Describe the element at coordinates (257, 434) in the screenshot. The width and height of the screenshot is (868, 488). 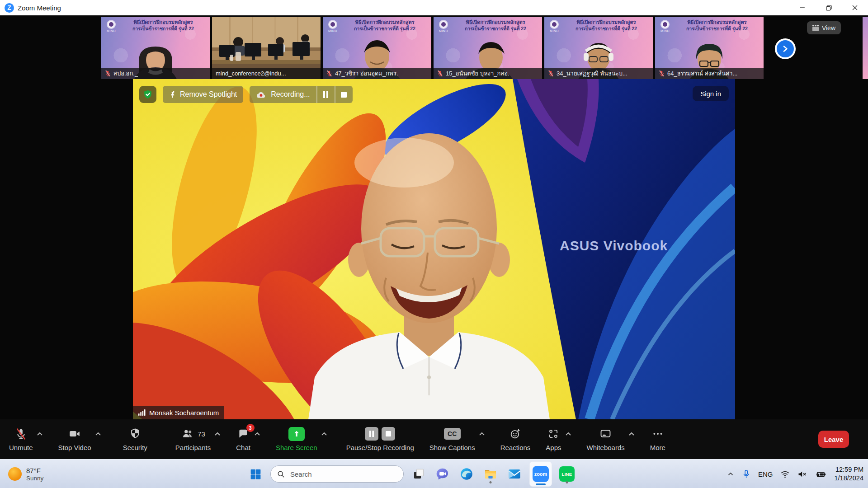
I see `chat-options-caret` at that location.